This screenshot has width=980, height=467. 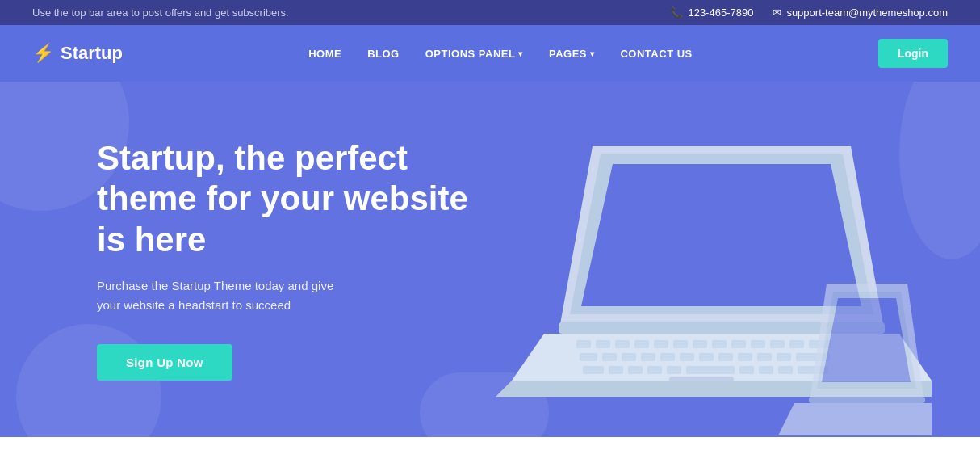 I want to click on nav-link-contact: CONTACT US, so click(x=655, y=53).